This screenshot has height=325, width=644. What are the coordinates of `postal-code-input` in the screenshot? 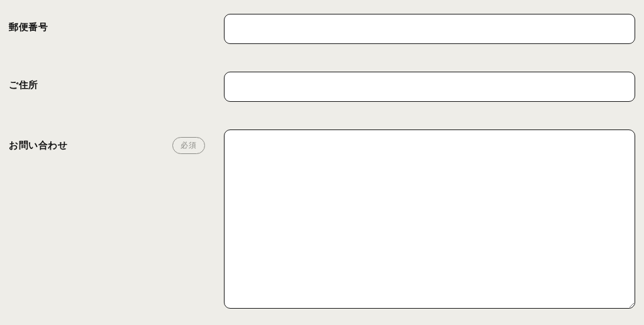 It's located at (430, 29).